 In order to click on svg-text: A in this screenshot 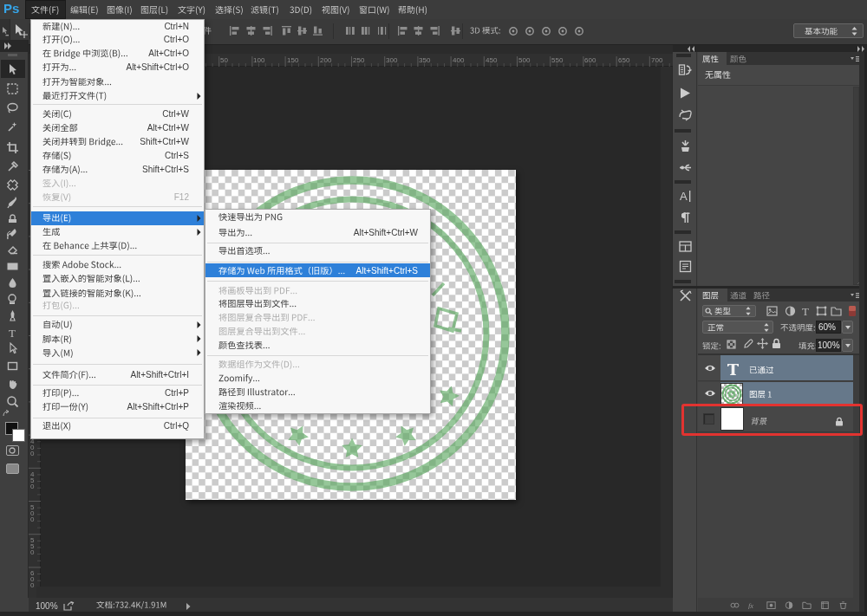, I will do `click(683, 196)`.